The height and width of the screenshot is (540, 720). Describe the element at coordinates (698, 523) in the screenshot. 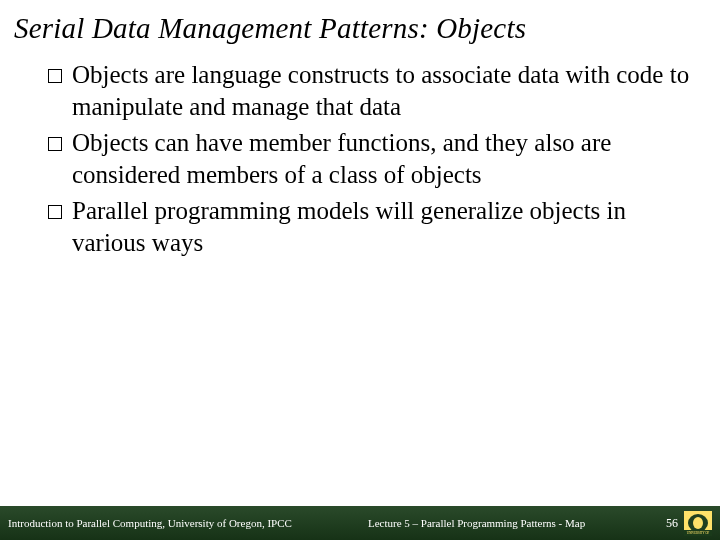

I see `university-logo-icon: UNIVERSITY OF OREGON` at that location.